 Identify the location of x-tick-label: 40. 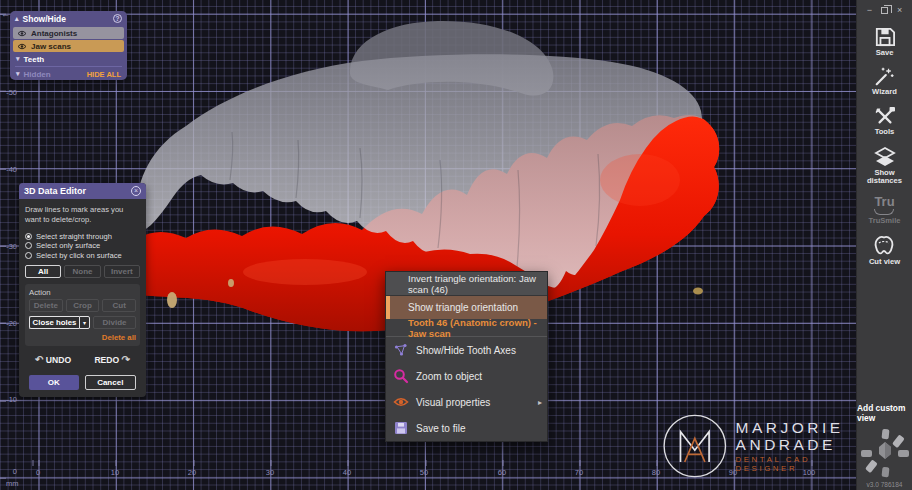
(347, 472).